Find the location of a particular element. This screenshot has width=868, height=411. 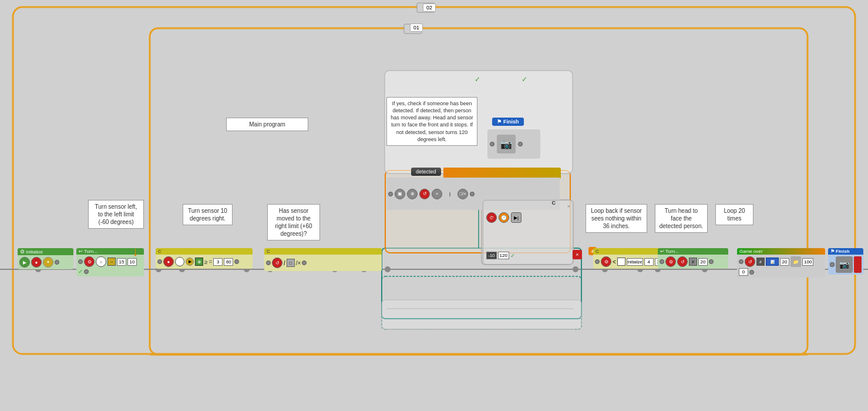

detected-bar is located at coordinates (502, 173).